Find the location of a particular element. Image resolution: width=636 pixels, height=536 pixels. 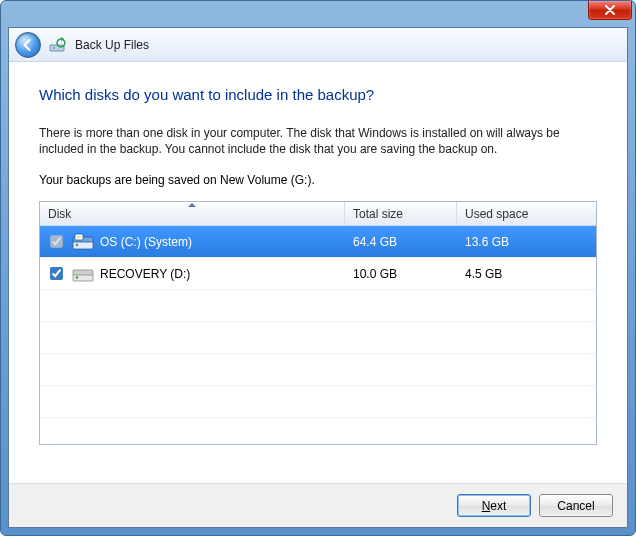

grid-header: Disk Total size Used space is located at coordinates (318, 214).